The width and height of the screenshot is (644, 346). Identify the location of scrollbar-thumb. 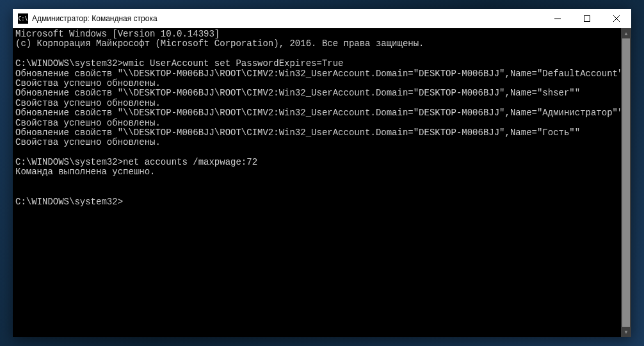
(626, 183).